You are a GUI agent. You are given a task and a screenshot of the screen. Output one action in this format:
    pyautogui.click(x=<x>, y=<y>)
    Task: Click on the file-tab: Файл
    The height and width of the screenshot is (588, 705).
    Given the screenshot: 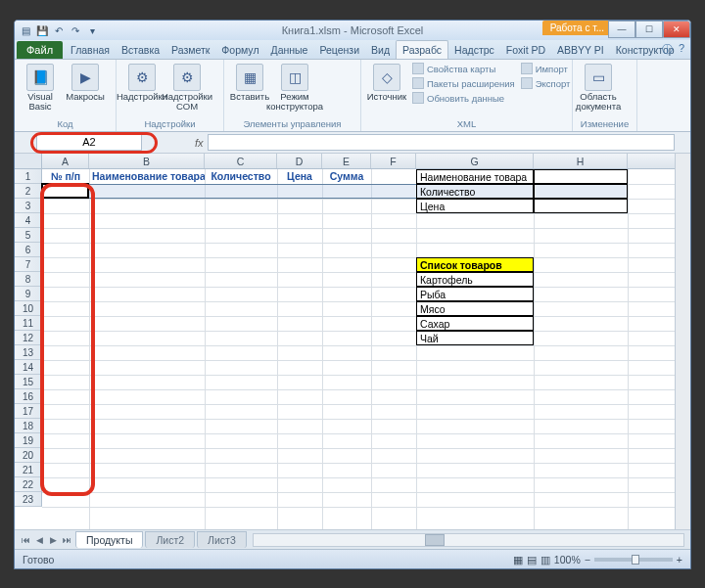 What is the action you would take?
    pyautogui.click(x=39, y=50)
    